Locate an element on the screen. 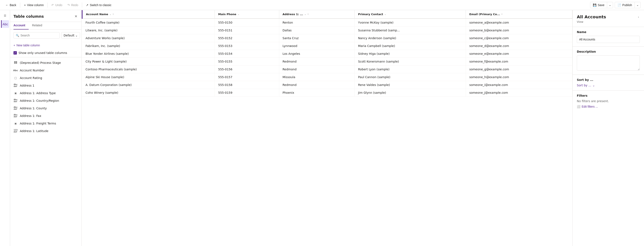 The width and height of the screenshot is (644, 246). publish-arrow-button: ⌄ is located at coordinates (638, 5).